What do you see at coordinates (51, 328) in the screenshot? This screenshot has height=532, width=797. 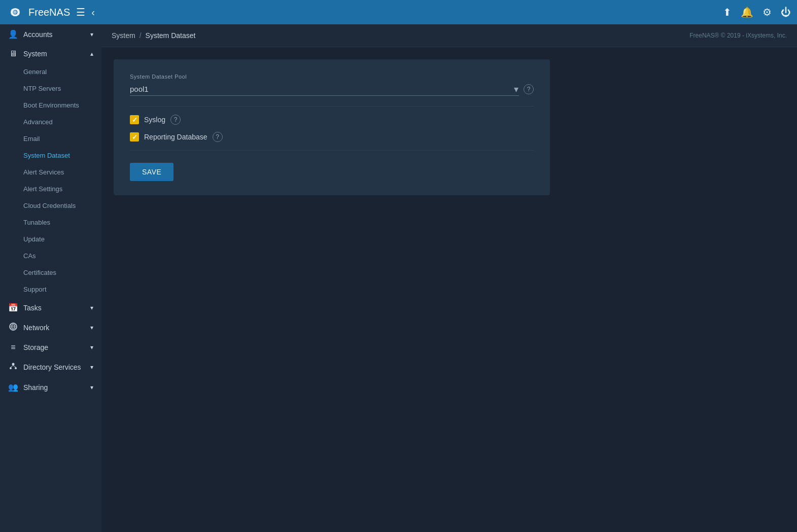 I see `sidebar-item-network: Network ▾` at bounding box center [51, 328].